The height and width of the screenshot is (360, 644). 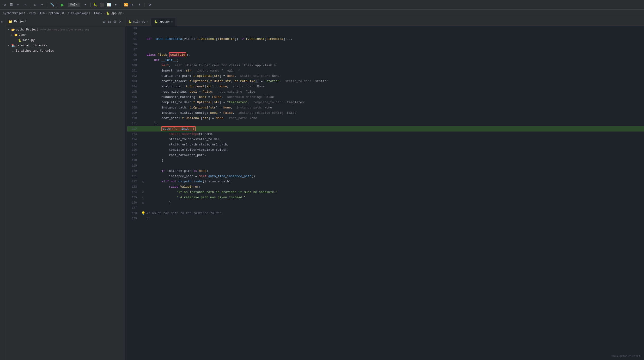 I want to click on breadcrumb-flask: flask, so click(x=98, y=13).